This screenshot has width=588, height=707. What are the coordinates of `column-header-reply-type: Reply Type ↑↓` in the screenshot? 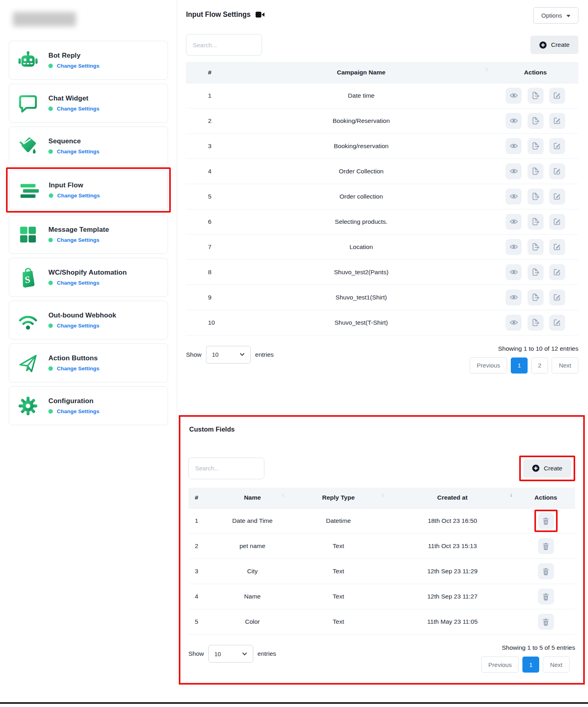 It's located at (338, 498).